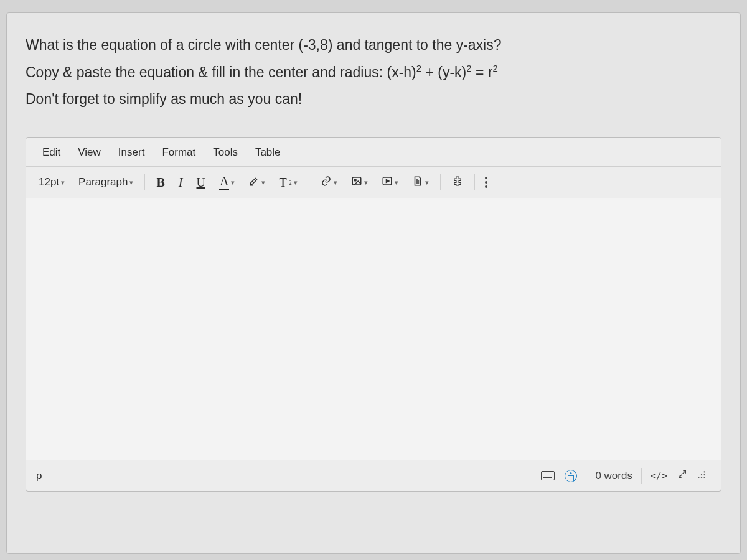  I want to click on prompt-line-1: What is the equation of a circle with ce…, so click(374, 45).